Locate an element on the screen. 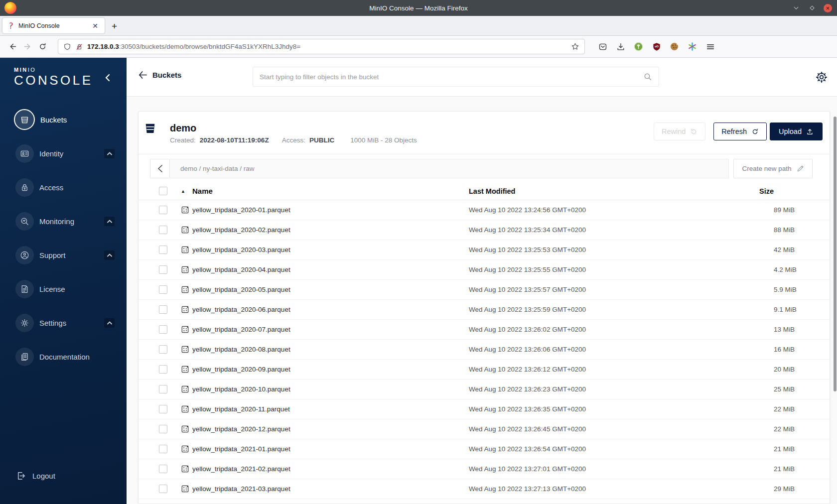 Image resolution: width=837 pixels, height=504 pixels. table-row: yellow_tripdata_2020-09.parquet Wed Aug … is located at coordinates (484, 370).